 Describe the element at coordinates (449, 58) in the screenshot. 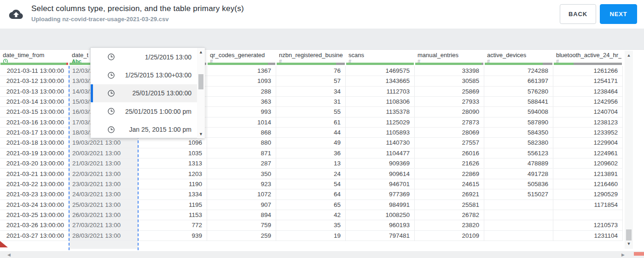

I see `column-header: manual_entries#` at that location.